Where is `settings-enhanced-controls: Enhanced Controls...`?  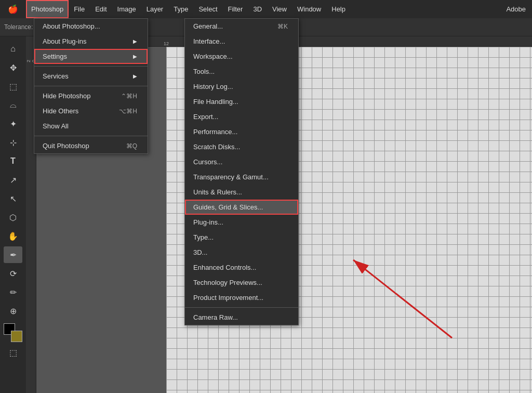 settings-enhanced-controls: Enhanced Controls... is located at coordinates (242, 267).